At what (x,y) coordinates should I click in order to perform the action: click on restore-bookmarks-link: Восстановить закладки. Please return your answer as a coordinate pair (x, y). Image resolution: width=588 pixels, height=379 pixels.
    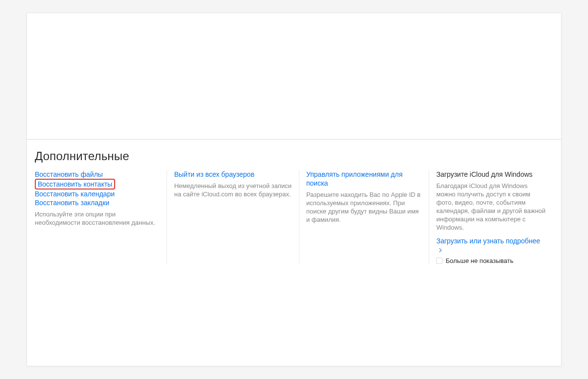
    Looking at the image, I should click on (97, 203).